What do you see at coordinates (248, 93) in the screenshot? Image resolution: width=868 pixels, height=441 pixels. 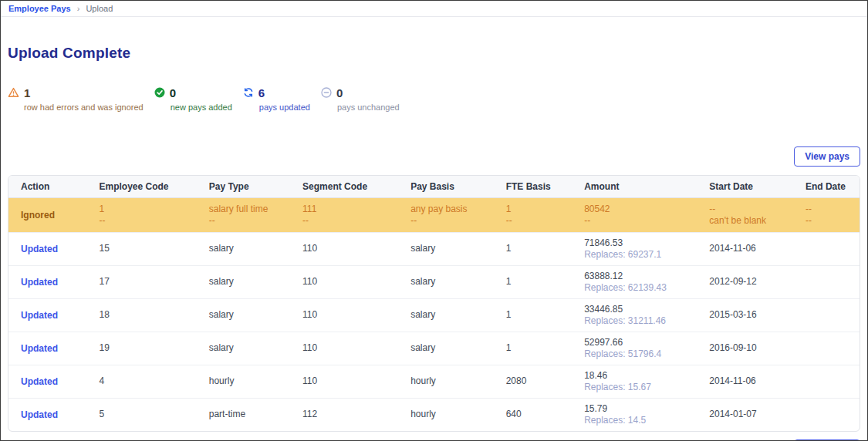 I see `sync-icon` at bounding box center [248, 93].